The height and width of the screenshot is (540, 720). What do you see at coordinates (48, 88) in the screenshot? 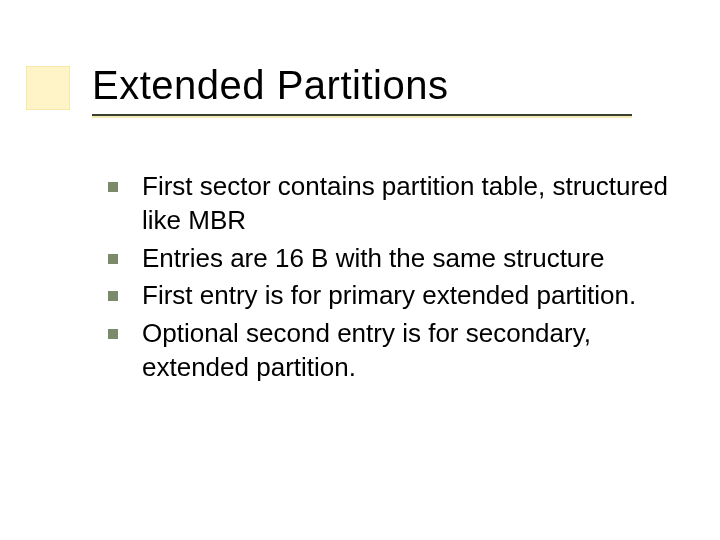
I see `accent-square-icon` at bounding box center [48, 88].